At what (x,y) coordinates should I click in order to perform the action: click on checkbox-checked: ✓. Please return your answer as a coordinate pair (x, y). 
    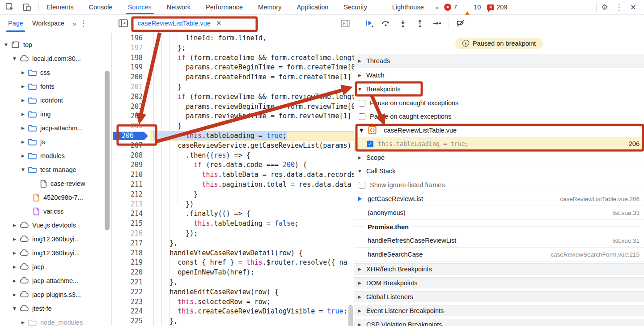
    Looking at the image, I should click on (370, 144).